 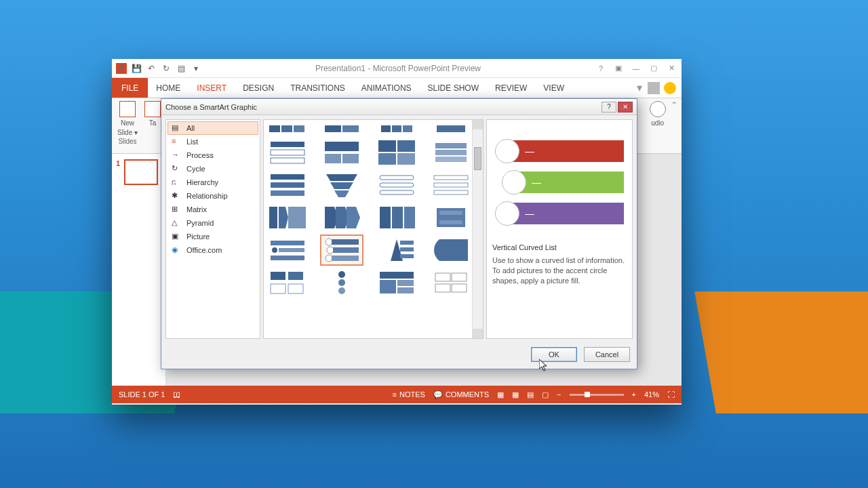 I want to click on status-bar: SLIDE 1 OF 1 🕮 ≡ NOTES 💬 COMMENTS ▦ ▦ ▤ …, so click(x=397, y=394).